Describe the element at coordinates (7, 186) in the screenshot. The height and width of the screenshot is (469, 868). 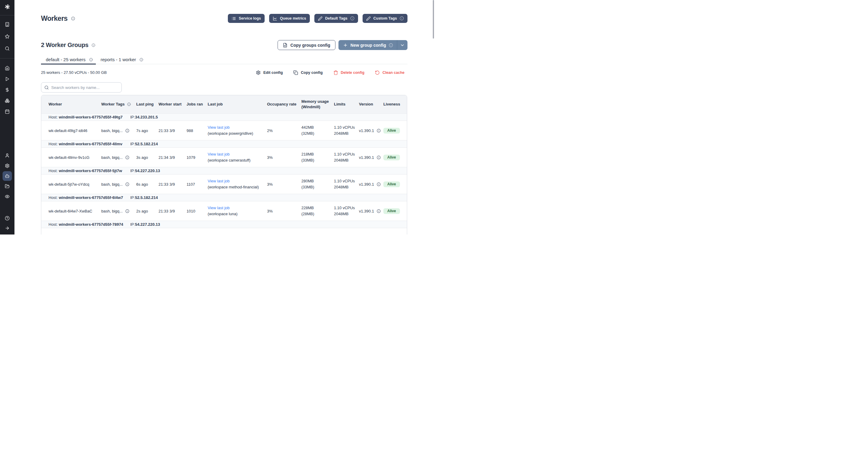
I see `sidebar-item-folders` at that location.